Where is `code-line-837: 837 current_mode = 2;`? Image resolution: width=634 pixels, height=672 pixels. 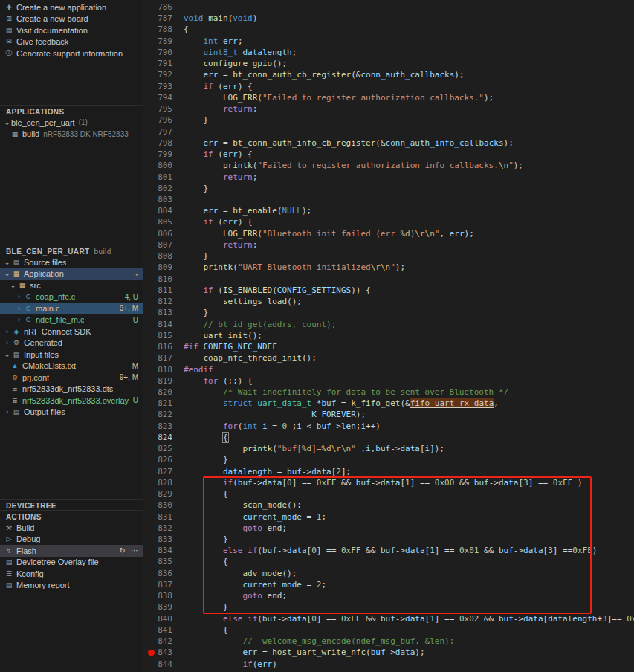 code-line-837: 837 current_mode = 2; is located at coordinates (389, 584).